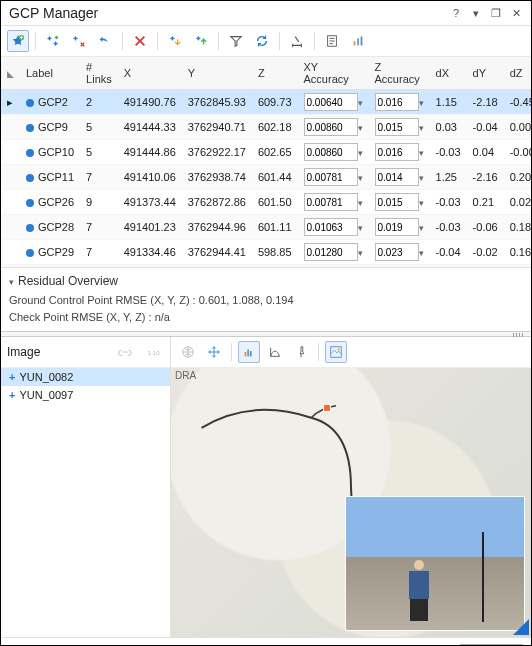 The image size is (532, 646). I want to click on cell-z: 601.44, so click(275, 178).